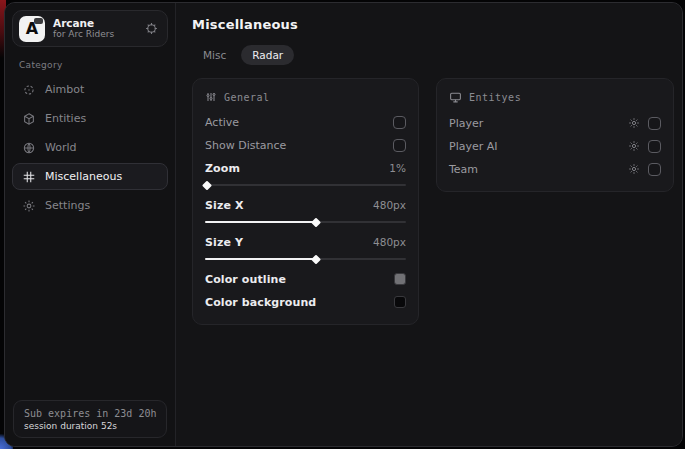 This screenshot has height=449, width=685. What do you see at coordinates (555, 135) in the screenshot?
I see `entities-panel: Entityes Player P` at bounding box center [555, 135].